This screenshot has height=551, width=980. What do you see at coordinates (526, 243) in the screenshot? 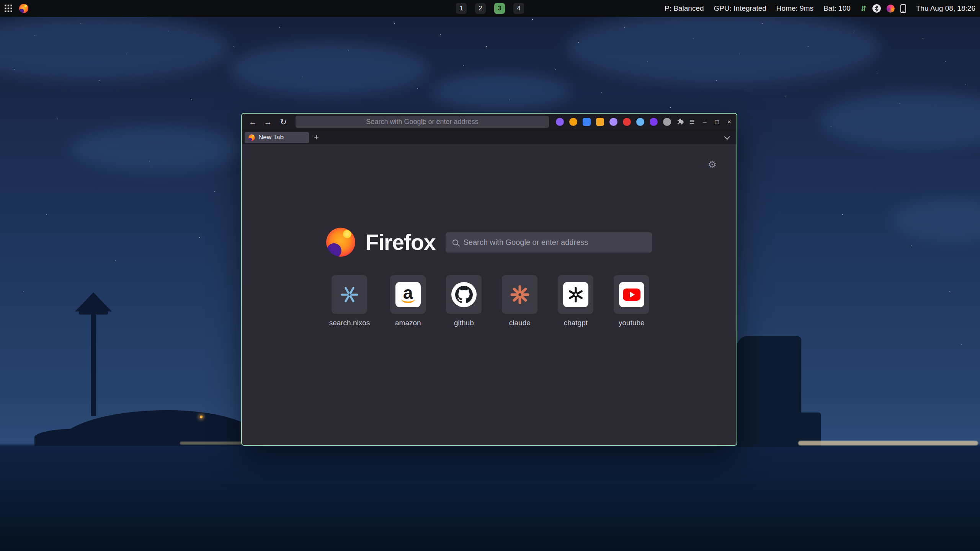
I see `newtab-search-placeholder: Search with Google or enter address` at bounding box center [526, 243].